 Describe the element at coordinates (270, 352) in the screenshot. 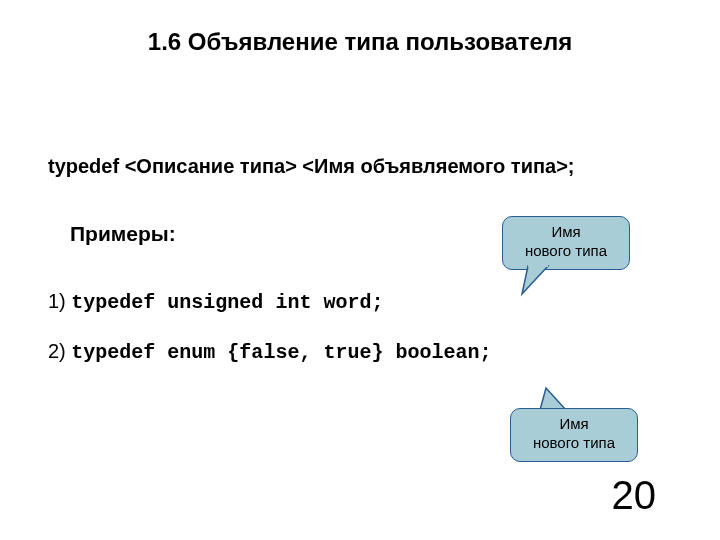

I see `example-2: 2) typedef enum {false, true} boolean;` at that location.